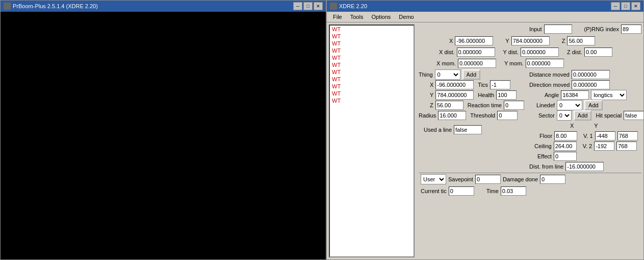 The height and width of the screenshot is (260, 644). I want to click on thing-health-field, so click(506, 95).